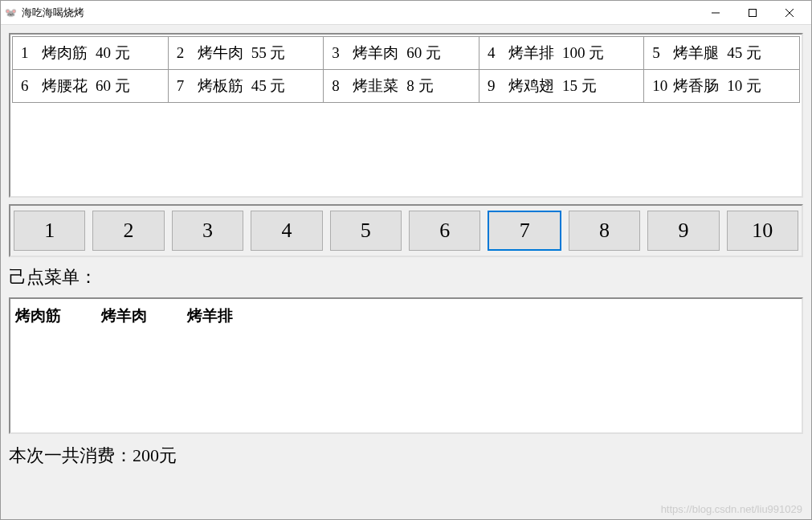 The height and width of the screenshot is (520, 812). Describe the element at coordinates (716, 13) in the screenshot. I see `minimize-button` at that location.